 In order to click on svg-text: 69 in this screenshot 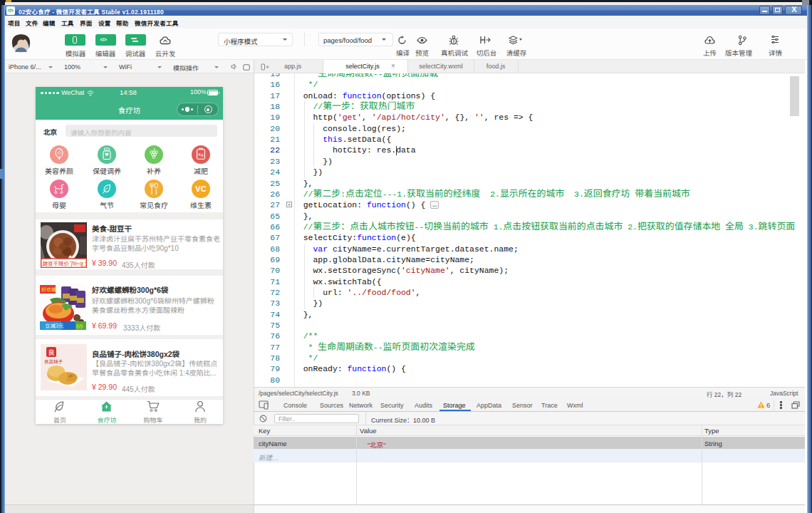, I will do `click(80, 326)`.